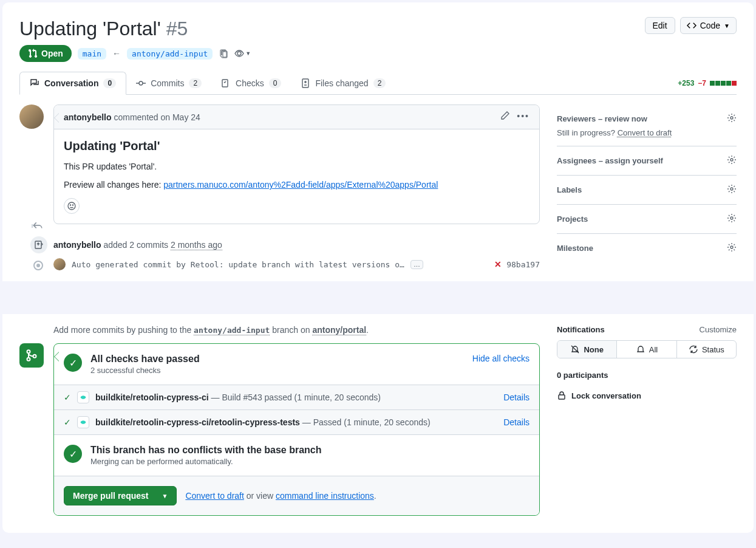  Describe the element at coordinates (46, 53) in the screenshot. I see `pr-state-badge: Open` at that location.